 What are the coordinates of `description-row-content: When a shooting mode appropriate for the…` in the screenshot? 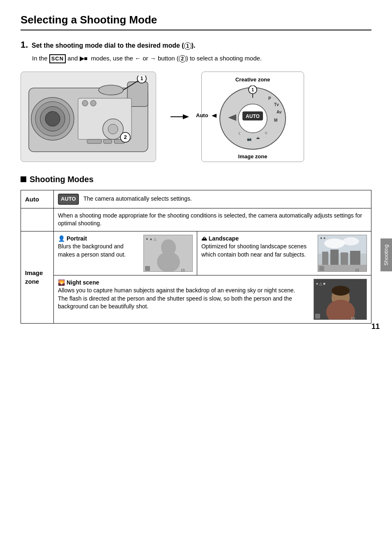 It's located at (213, 220).